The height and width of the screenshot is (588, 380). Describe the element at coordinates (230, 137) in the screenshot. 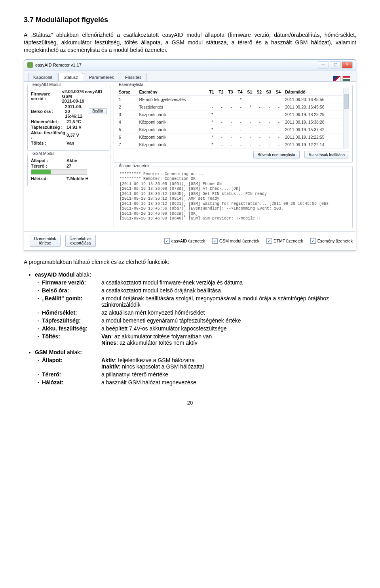

I see `table-row: 6Központi pánik*-------2011.09.19. 12:22…` at that location.